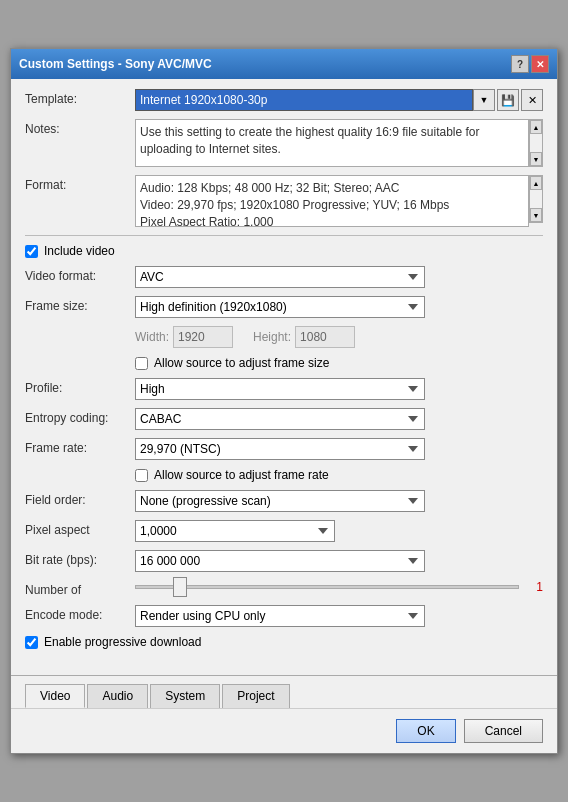  I want to click on bit-rate-field: 16 000 000 8 000 000 4 000 000, so click(339, 561).